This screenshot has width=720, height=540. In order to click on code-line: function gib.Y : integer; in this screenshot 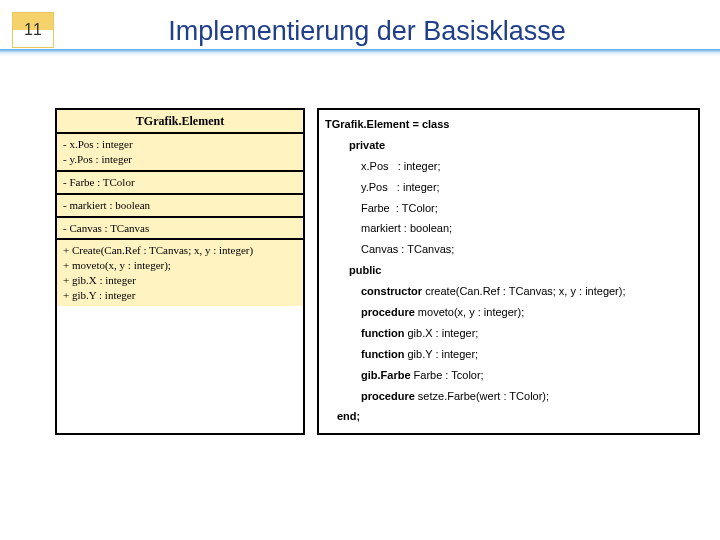, I will do `click(508, 354)`.